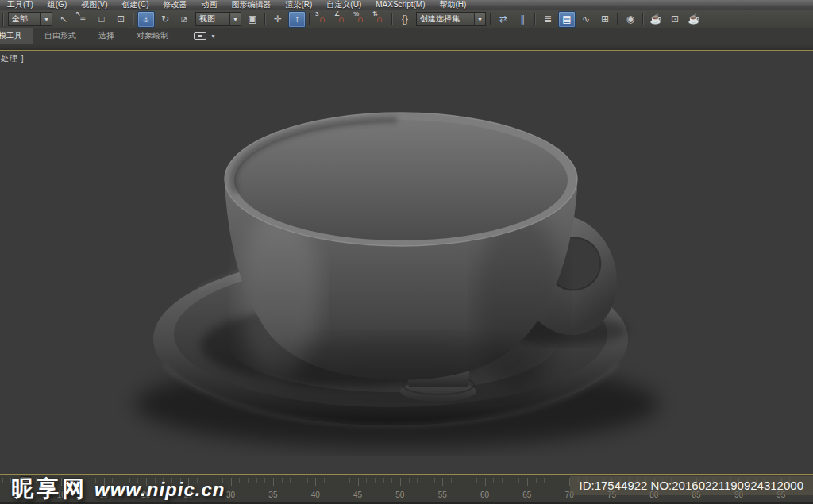  What do you see at coordinates (567, 19) in the screenshot?
I see `graphite-ribbon-toggle-button: ▤` at bounding box center [567, 19].